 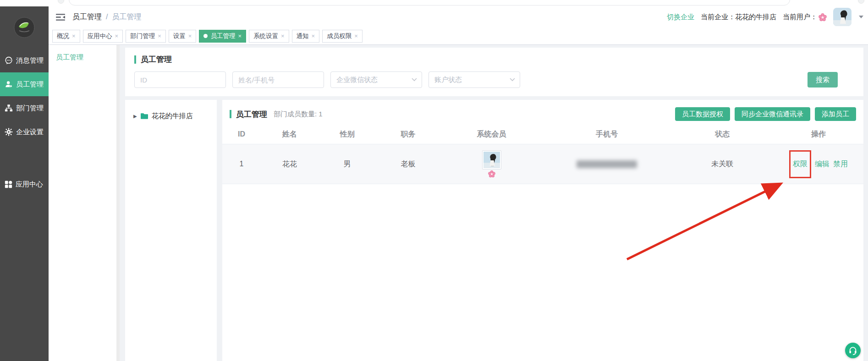 What do you see at coordinates (66, 36) in the screenshot?
I see `tab-overview: 概况 ×` at bounding box center [66, 36].